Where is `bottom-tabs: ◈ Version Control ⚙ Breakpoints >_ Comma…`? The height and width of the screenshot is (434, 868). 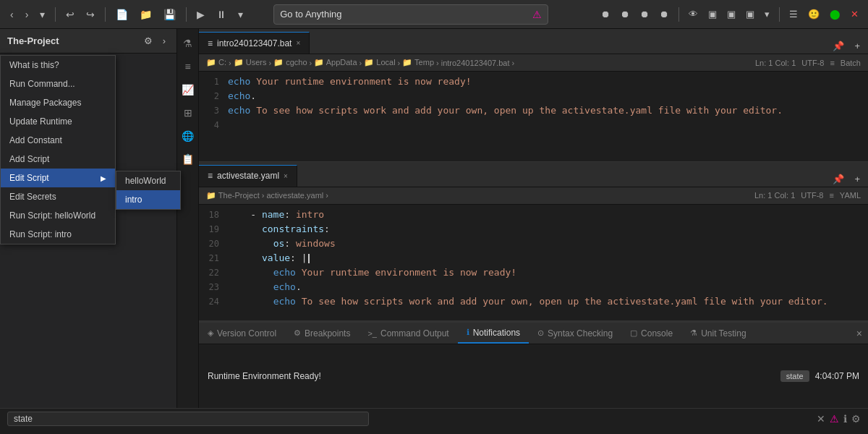
bottom-tabs: ◈ Version Control ⚙ Breakpoints >_ Comma… is located at coordinates (534, 333).